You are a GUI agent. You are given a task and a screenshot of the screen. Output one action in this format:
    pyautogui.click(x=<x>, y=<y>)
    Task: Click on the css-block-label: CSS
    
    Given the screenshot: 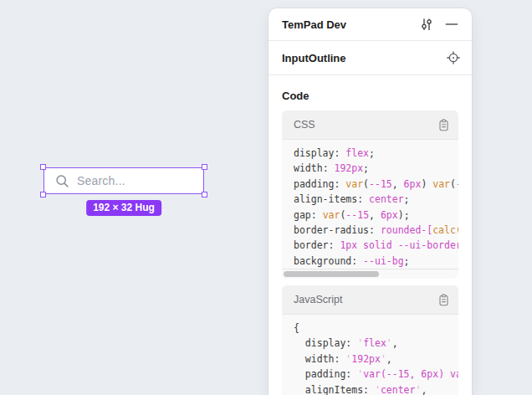 What is the action you would take?
    pyautogui.click(x=365, y=125)
    